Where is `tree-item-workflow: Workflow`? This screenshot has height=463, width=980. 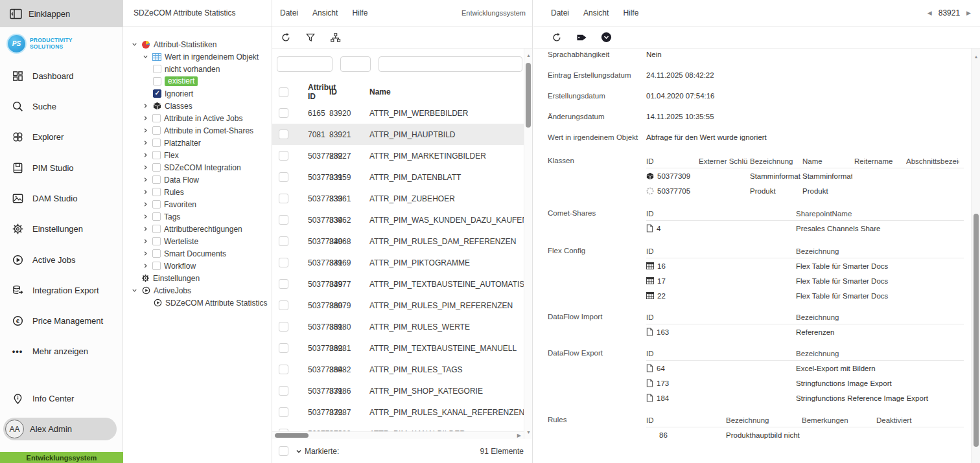 tree-item-workflow: Workflow is located at coordinates (197, 265).